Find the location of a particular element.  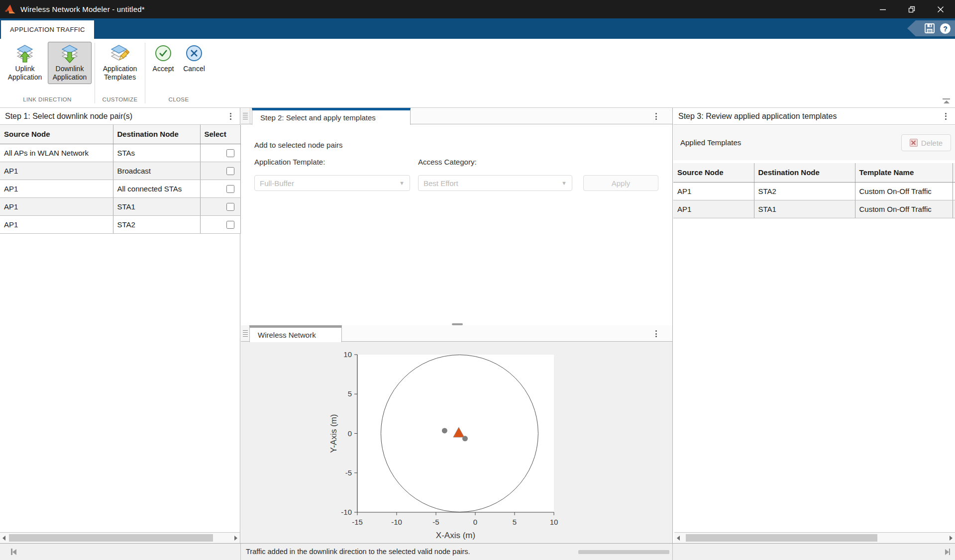

application-templates-button: Application Templates is located at coordinates (120, 63).